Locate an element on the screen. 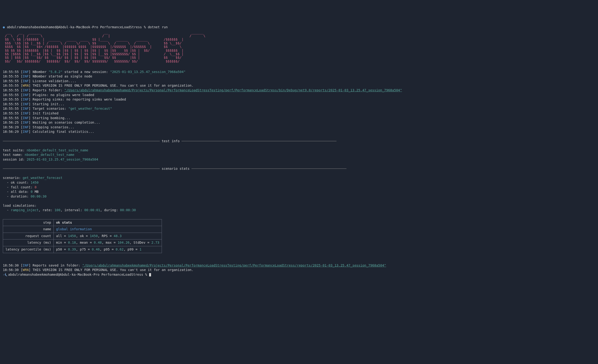 Image resolution: width=598 pixels, height=364 pixels. table-row: request count all = 1450, ok = 1450, RPS… is located at coordinates (83, 236).